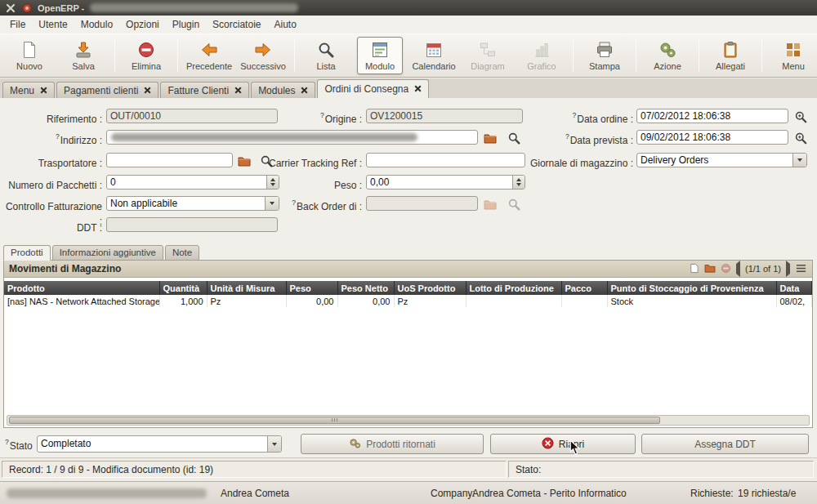  I want to click on stato-combobox: Completato, so click(159, 444).